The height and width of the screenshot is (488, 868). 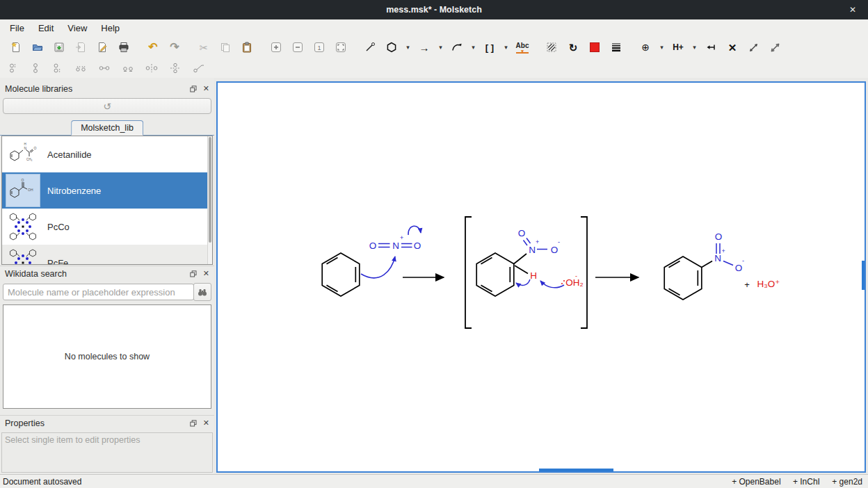 I want to click on import-button, so click(x=81, y=47).